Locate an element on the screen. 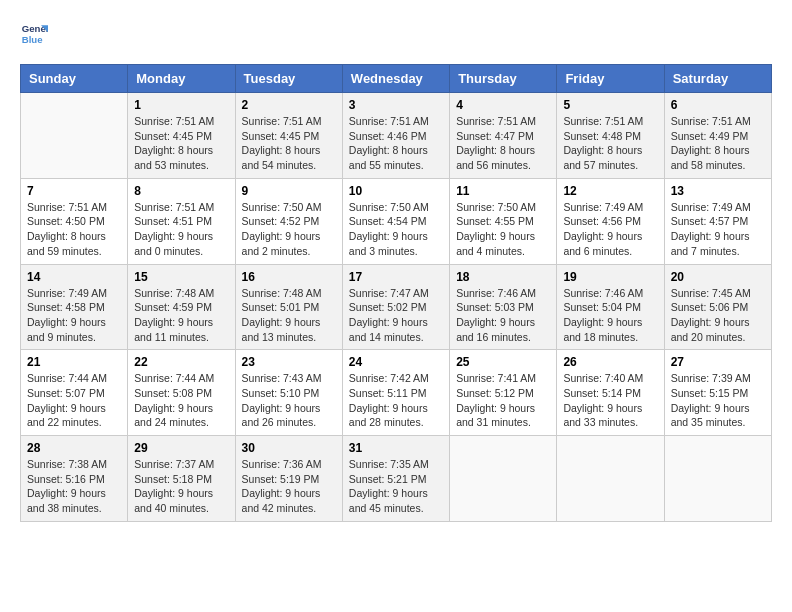 The height and width of the screenshot is (612, 792). day-number: 2 is located at coordinates (289, 105).